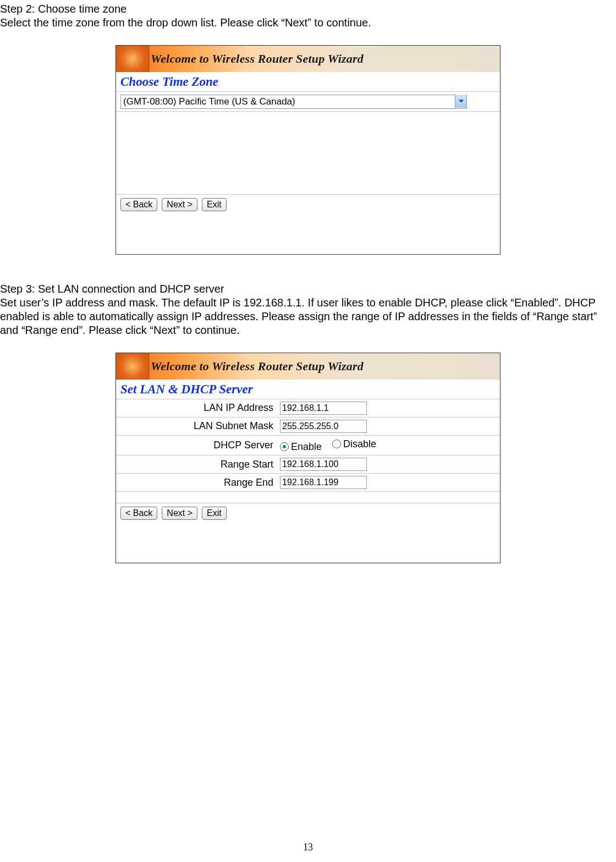  I want to click on step2-title: Step 2: Choose time zone, so click(308, 9).